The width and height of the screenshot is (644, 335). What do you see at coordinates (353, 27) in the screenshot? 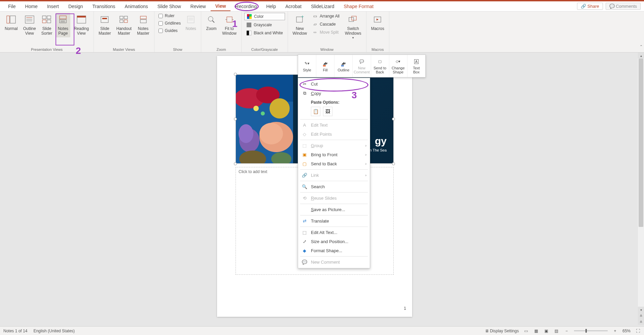
I see `switch-windows-button: Switch Windows▾` at bounding box center [353, 27].